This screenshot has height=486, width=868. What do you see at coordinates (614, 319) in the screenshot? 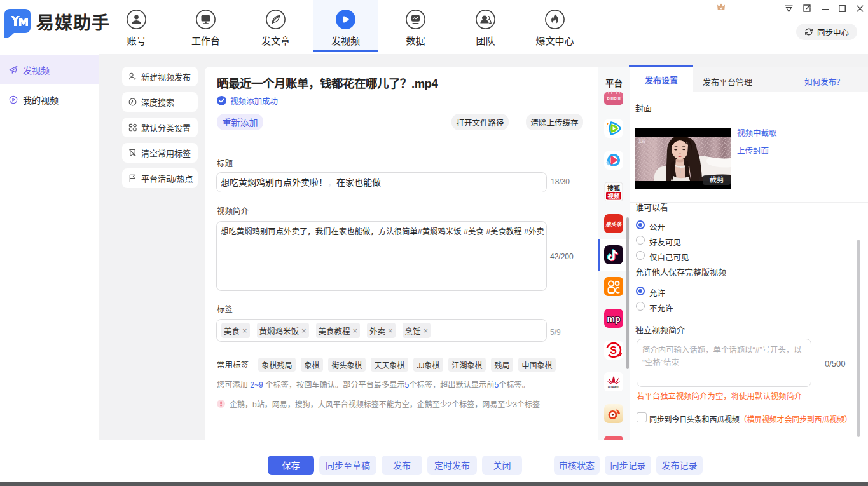
I see `svg-text: mp` at bounding box center [614, 319].